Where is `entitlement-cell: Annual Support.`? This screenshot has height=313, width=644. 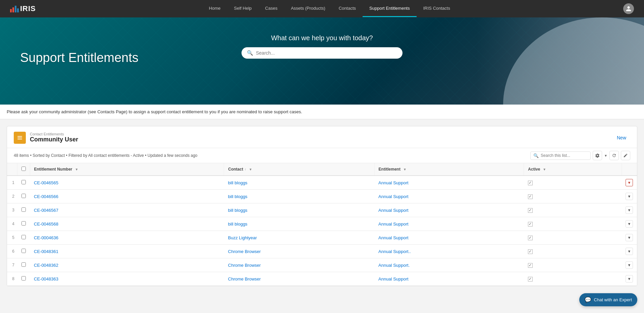 entitlement-cell: Annual Support. is located at coordinates (449, 265).